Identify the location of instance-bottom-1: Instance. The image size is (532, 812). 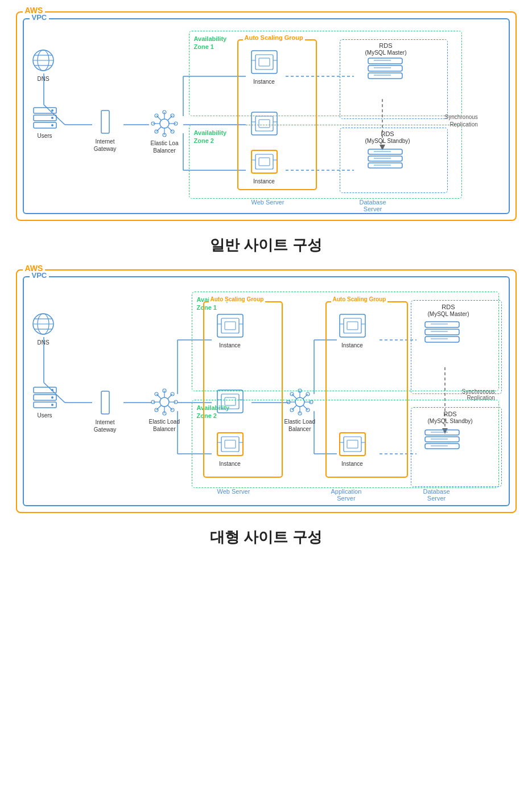
(264, 166).